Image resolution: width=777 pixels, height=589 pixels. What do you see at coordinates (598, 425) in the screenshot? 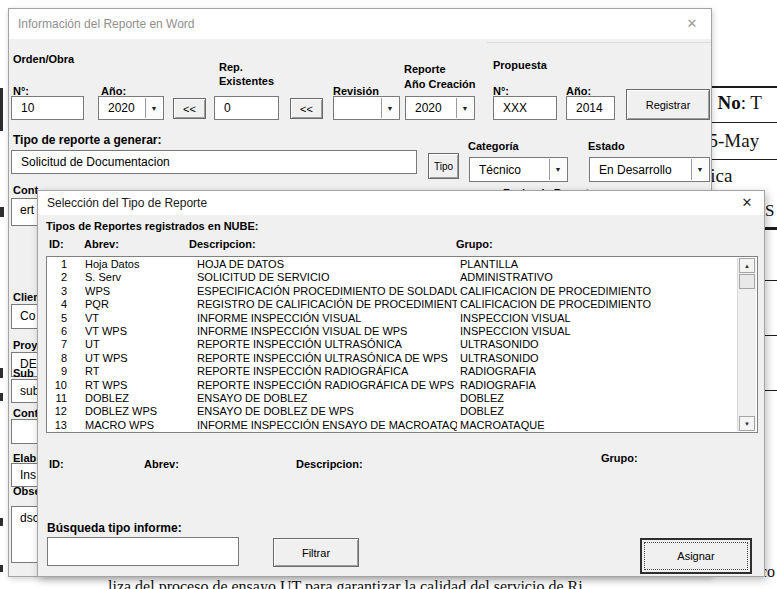
I see `list-item-grupo: MACROATAQUE` at bounding box center [598, 425].